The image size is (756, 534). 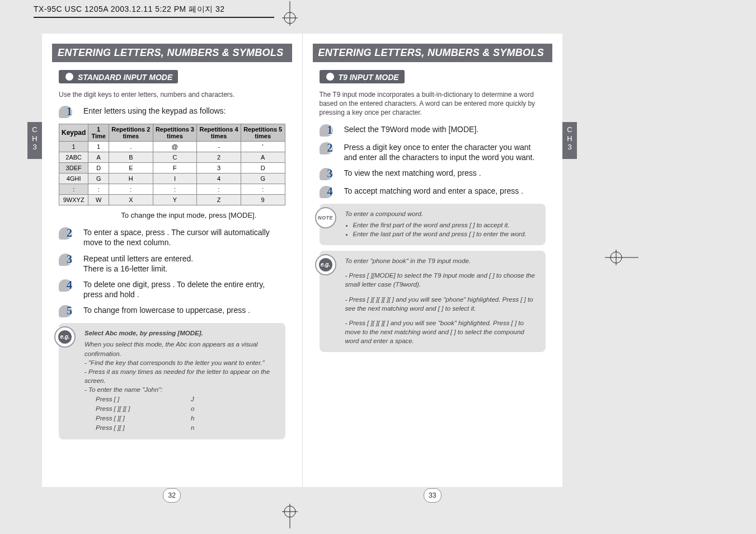 What do you see at coordinates (172, 179) in the screenshot?
I see `table-row: 4GHIGHI4G` at bounding box center [172, 179].